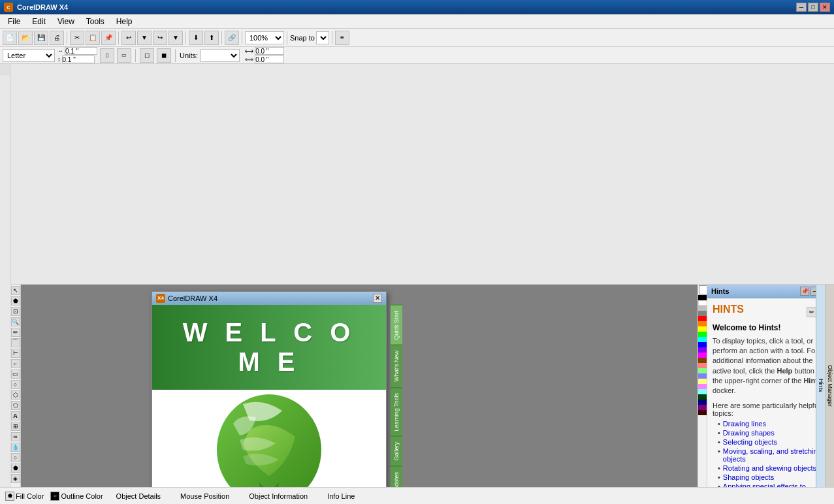  What do you see at coordinates (16, 353) in the screenshot?
I see `dimension-tool: ⊢` at bounding box center [16, 353].